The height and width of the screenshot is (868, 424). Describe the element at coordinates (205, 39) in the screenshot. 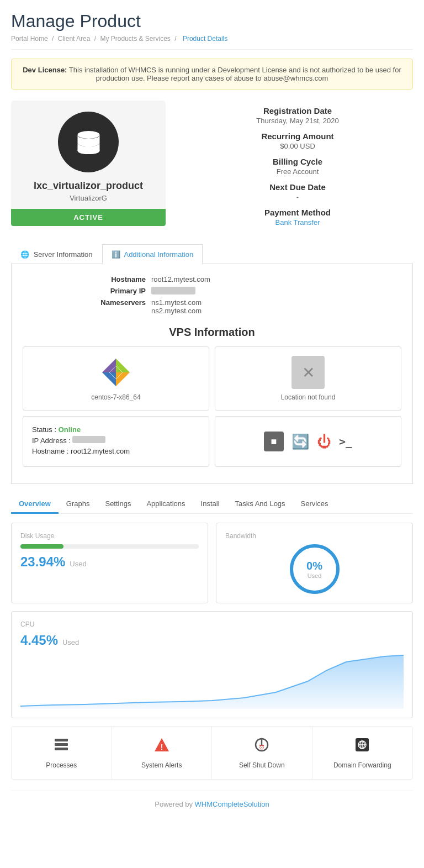

I see `breadcrumb-product-details: Product Details` at that location.